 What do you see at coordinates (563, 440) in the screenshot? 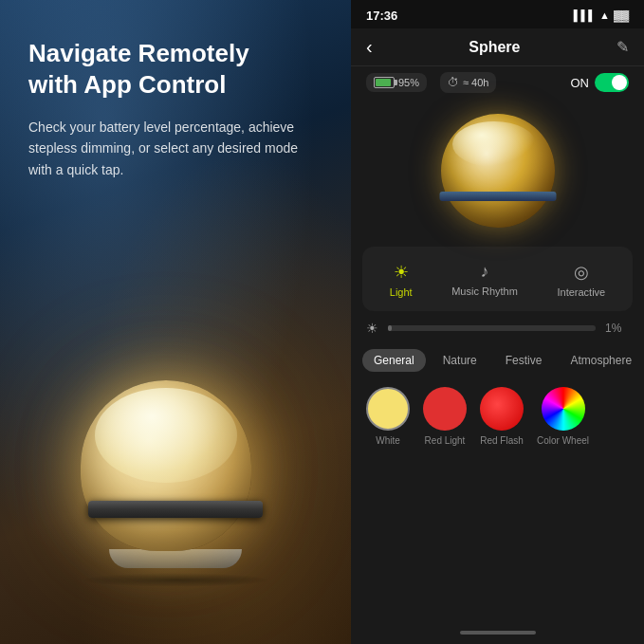
I see `color-wheel-label: Color Wheel` at bounding box center [563, 440].